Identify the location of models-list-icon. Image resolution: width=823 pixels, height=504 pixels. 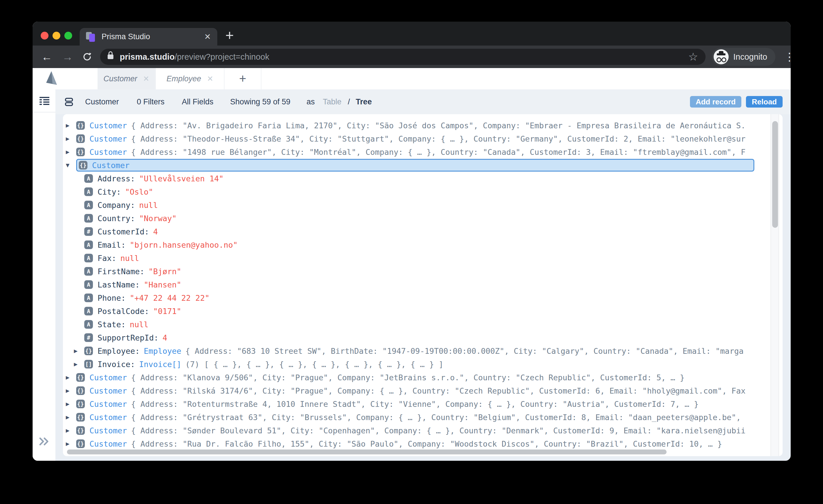
(44, 101).